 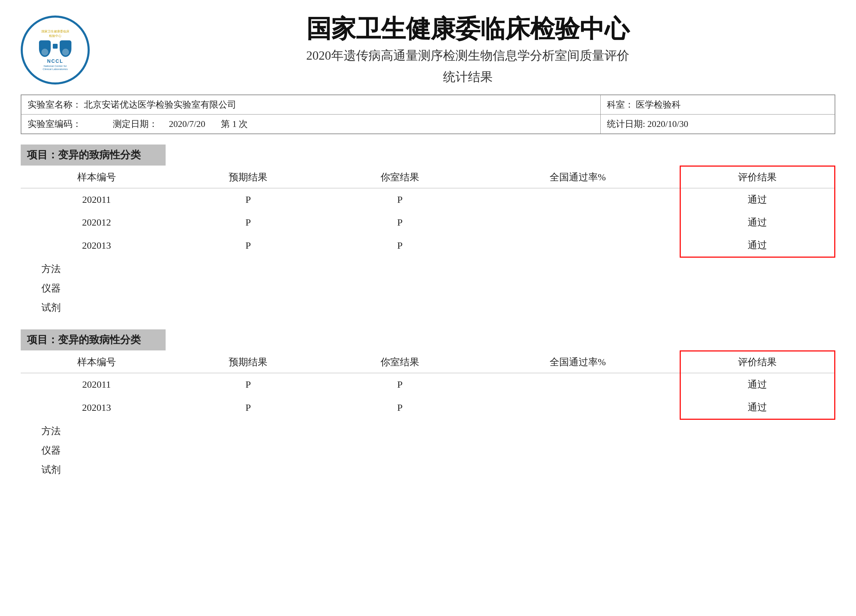 I want to click on col-header-expected1: 预期结果, so click(x=248, y=177).